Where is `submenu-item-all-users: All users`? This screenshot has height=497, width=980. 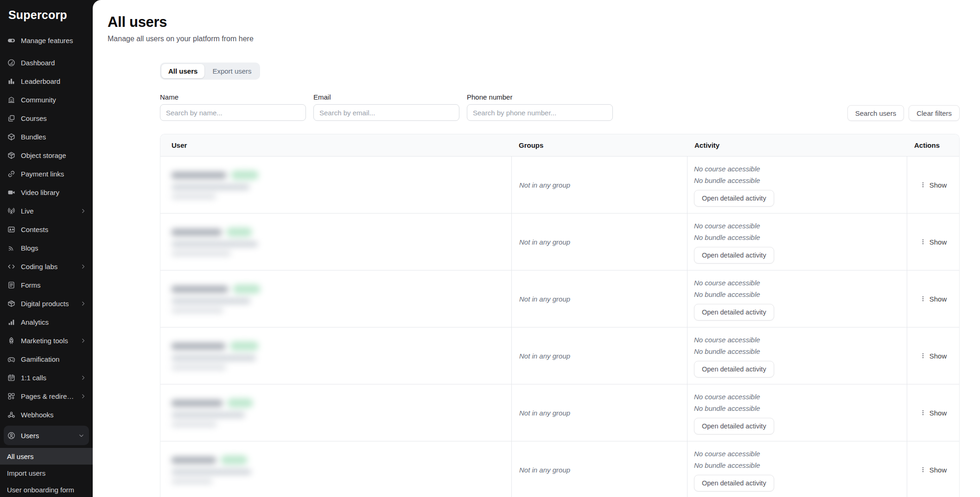
submenu-item-all-users: All users is located at coordinates (46, 456).